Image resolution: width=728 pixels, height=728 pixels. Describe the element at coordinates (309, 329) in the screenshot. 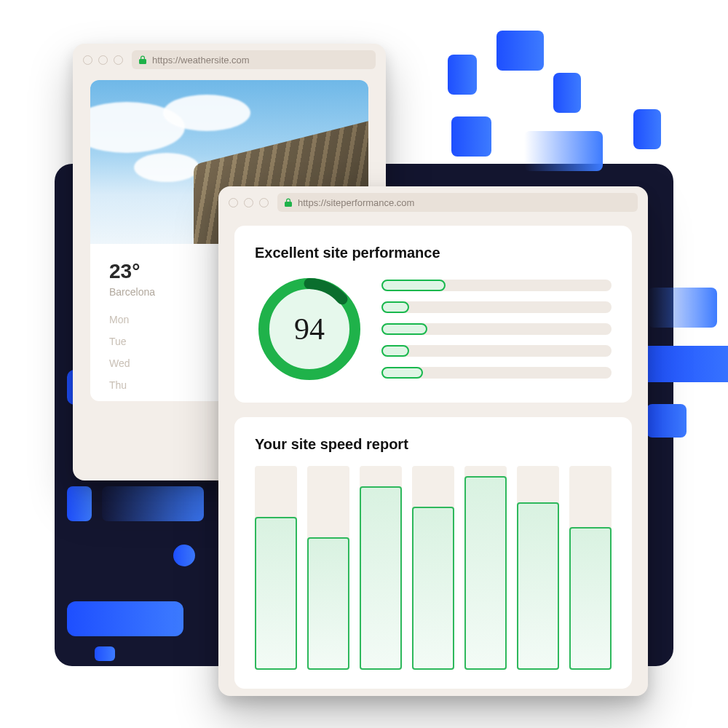

I see `score-gauge: 94` at that location.